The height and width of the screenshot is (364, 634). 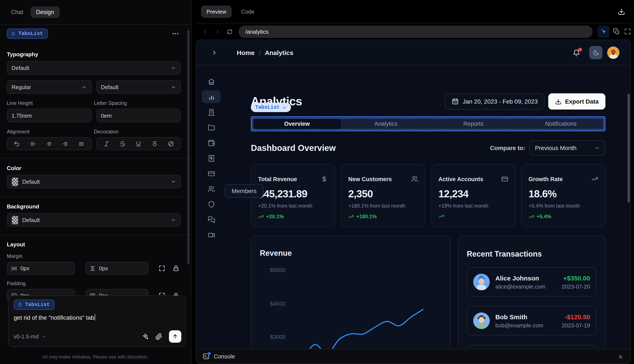 I want to click on background-select: Default, so click(x=94, y=220).